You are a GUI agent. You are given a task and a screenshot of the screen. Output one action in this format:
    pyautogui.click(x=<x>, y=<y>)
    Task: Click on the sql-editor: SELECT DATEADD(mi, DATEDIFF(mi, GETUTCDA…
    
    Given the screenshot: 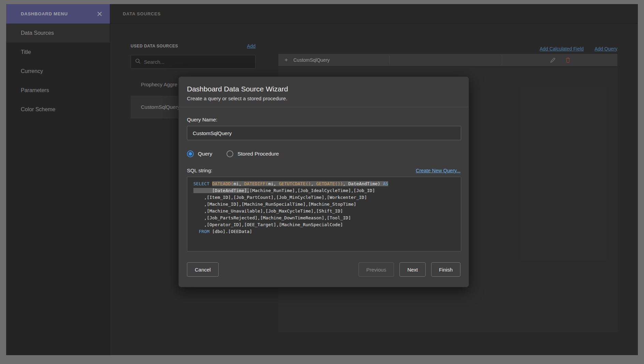 What is the action you would take?
    pyautogui.click(x=324, y=214)
    